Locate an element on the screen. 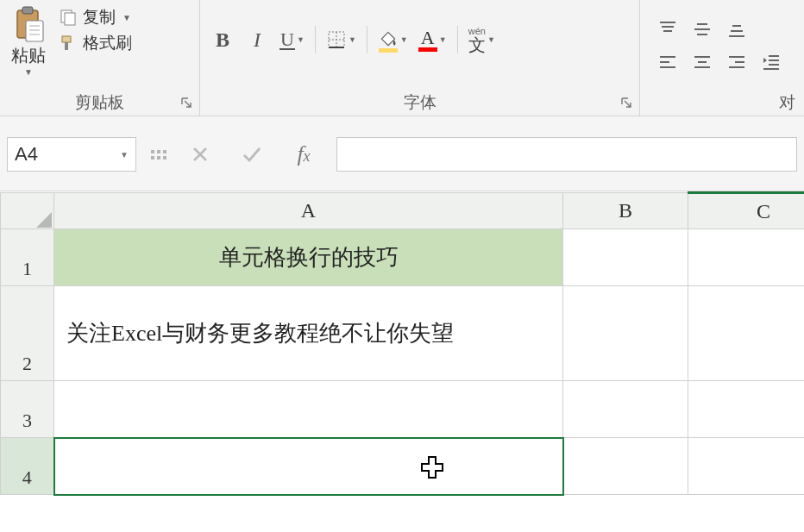 The image size is (804, 532). row-header-3: 3 is located at coordinates (28, 410).